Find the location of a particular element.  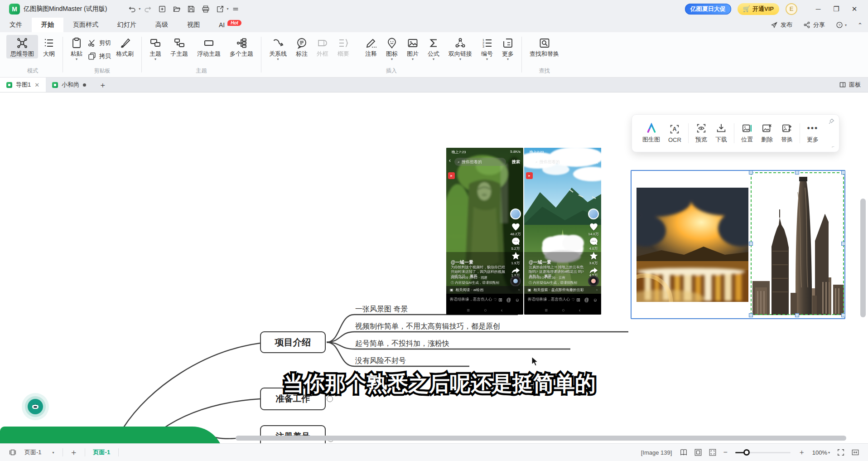

ribbon-button-find-replace: 查找和替换 is located at coordinates (545, 47).